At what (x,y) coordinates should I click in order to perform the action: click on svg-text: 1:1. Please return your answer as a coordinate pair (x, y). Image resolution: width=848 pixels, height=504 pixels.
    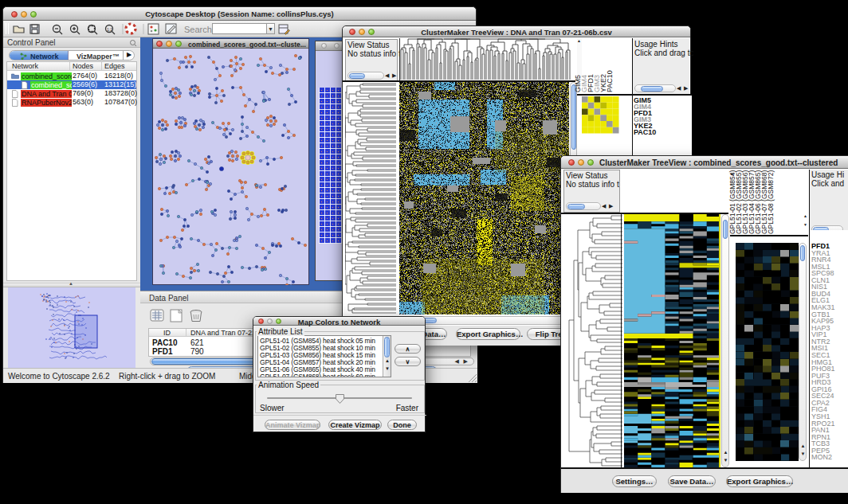
    Looking at the image, I should click on (110, 29).